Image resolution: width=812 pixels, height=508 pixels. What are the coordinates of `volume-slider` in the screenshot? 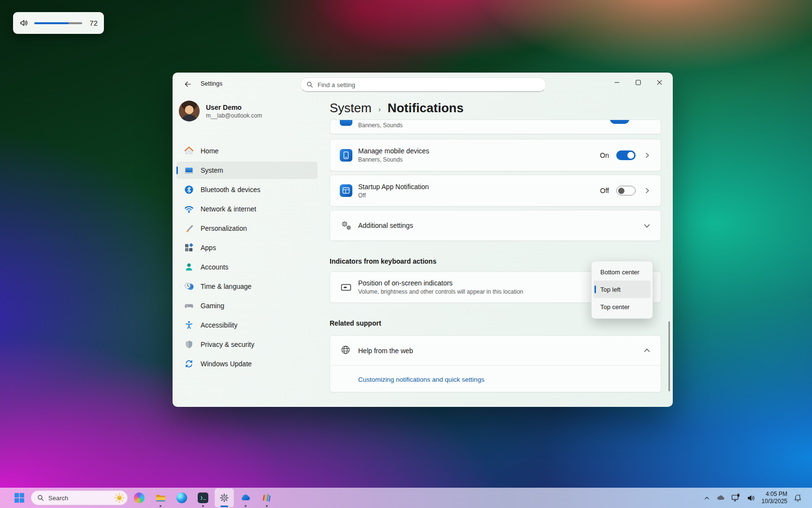 It's located at (58, 23).